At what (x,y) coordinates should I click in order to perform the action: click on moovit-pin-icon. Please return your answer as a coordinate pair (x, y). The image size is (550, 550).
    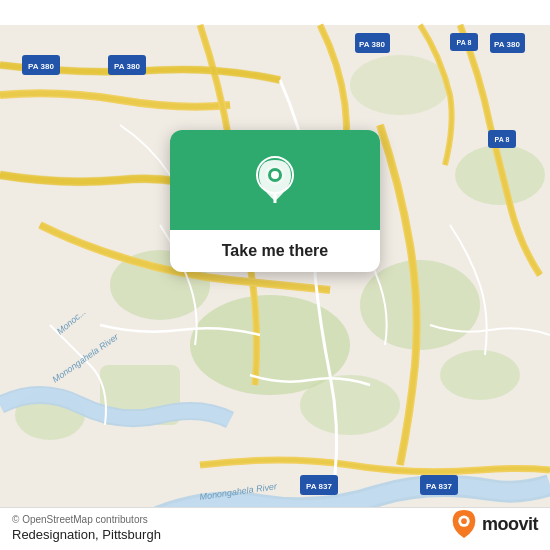
    Looking at the image, I should click on (464, 524).